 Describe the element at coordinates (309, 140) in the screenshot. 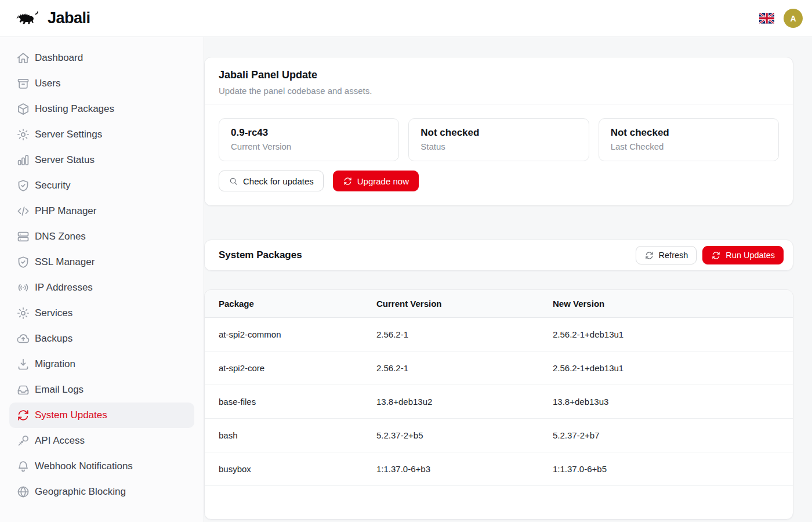

I see `stat-box: 0.9-rc43Current Version` at that location.